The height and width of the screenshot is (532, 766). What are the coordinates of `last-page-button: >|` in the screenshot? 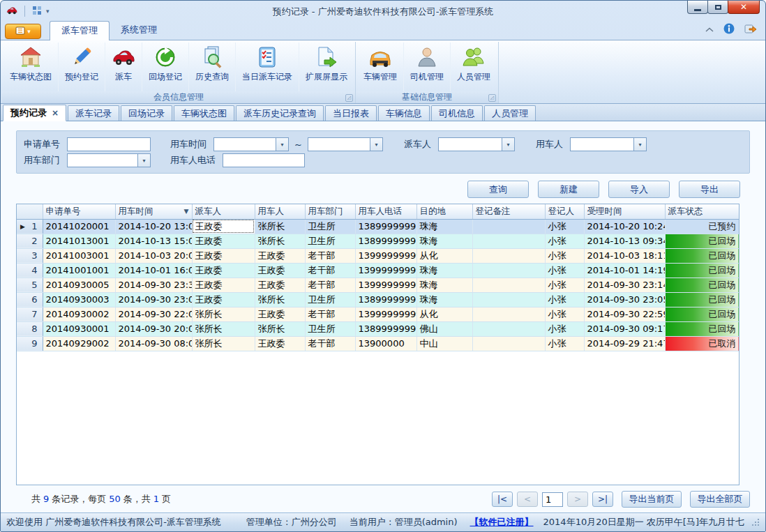 It's located at (603, 499).